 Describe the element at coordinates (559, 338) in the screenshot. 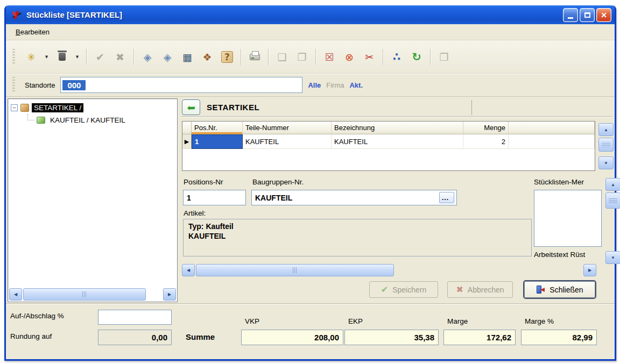

I see `marge-prozent-value-field: 82,99` at that location.